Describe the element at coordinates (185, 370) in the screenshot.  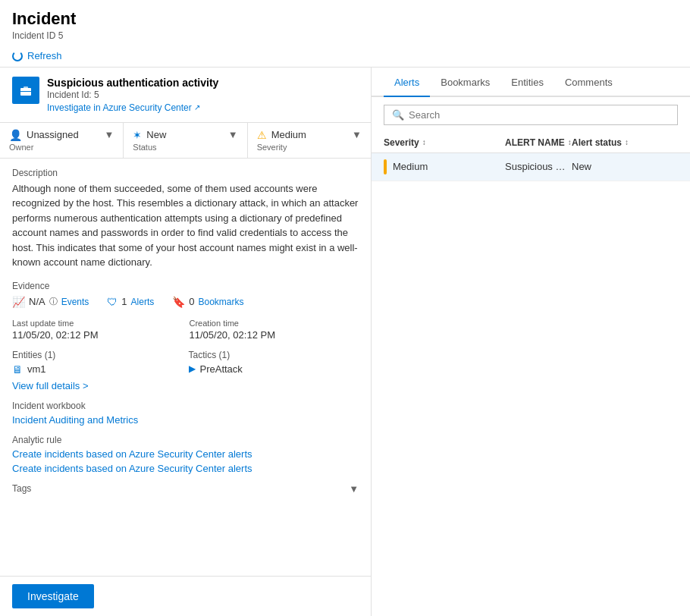
I see `entities-tactics-section: Entities (1) 🖥 vm1 Tactics (1) ▶ PreAtta…` at that location.